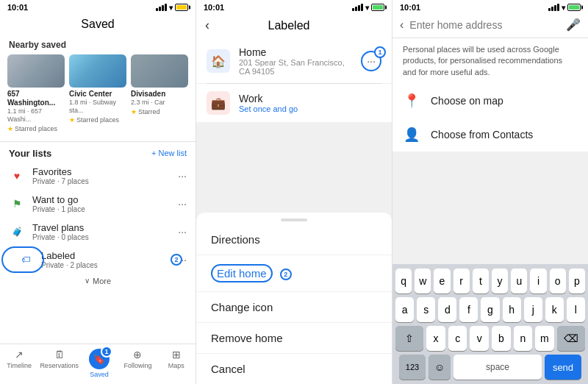  What do you see at coordinates (501, 338) in the screenshot?
I see `key-b: b` at bounding box center [501, 338].